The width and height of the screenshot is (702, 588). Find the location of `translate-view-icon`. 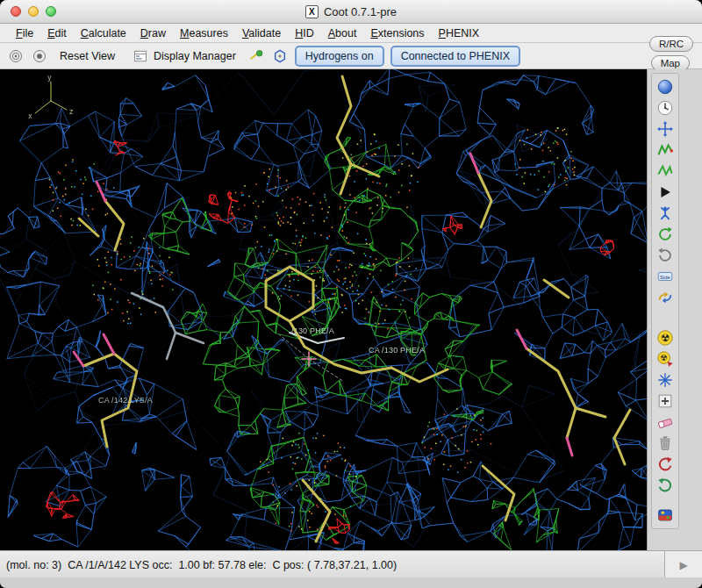

translate-view-icon is located at coordinates (665, 129).